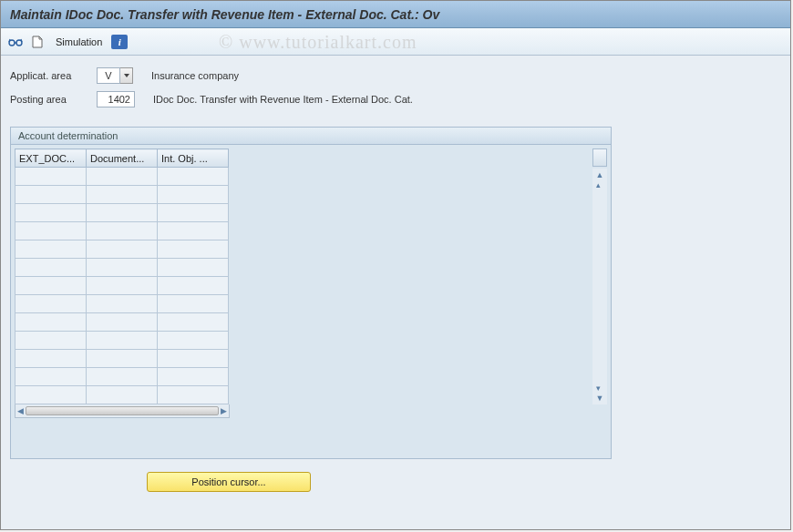  I want to click on toolbar: Simulation i, so click(396, 42).